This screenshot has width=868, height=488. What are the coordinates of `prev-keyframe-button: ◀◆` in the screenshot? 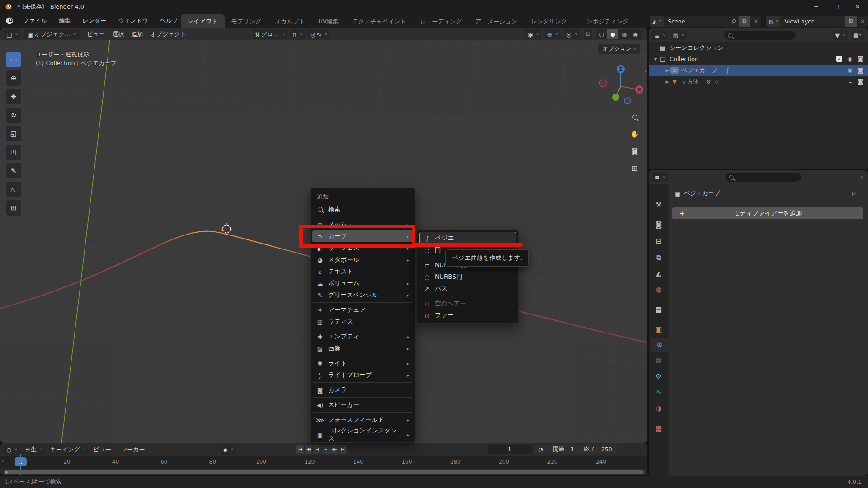 It's located at (308, 449).